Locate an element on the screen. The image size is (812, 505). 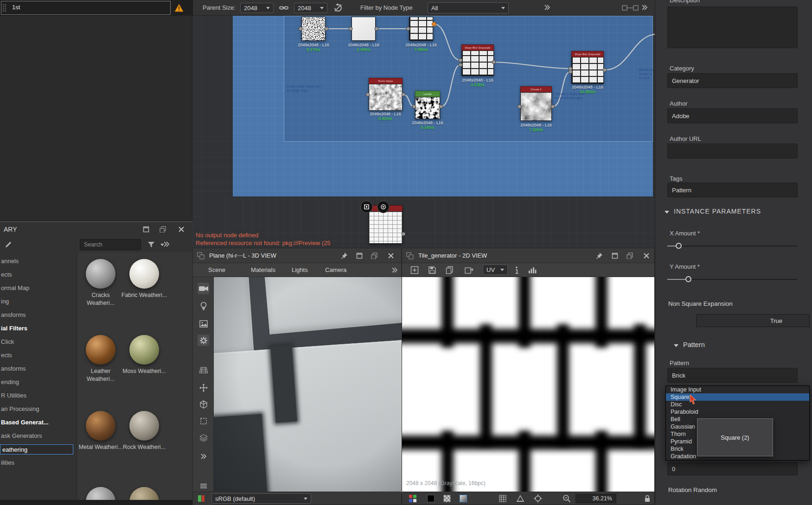
author-field: Adobe is located at coordinates (733, 116).